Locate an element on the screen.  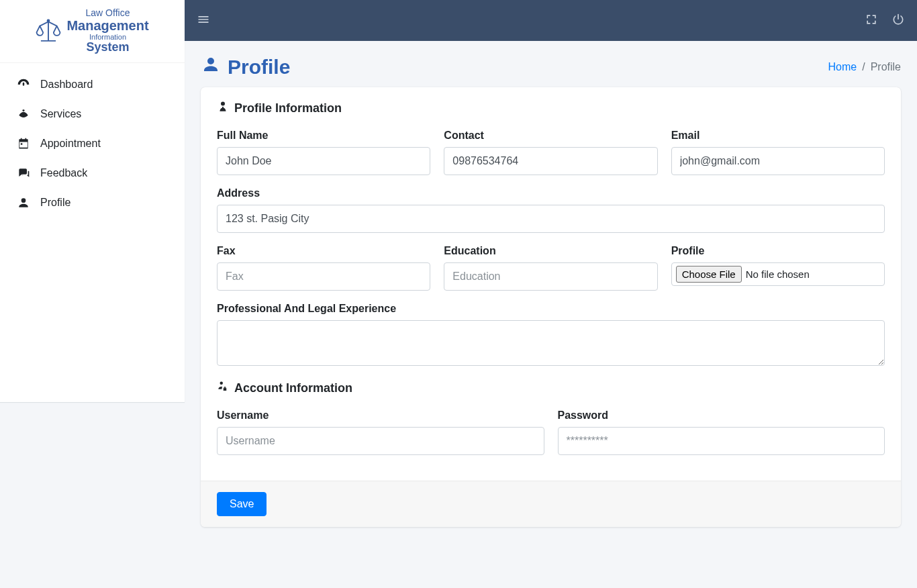
sidebar-item-label: Dashboard is located at coordinates (66, 85).